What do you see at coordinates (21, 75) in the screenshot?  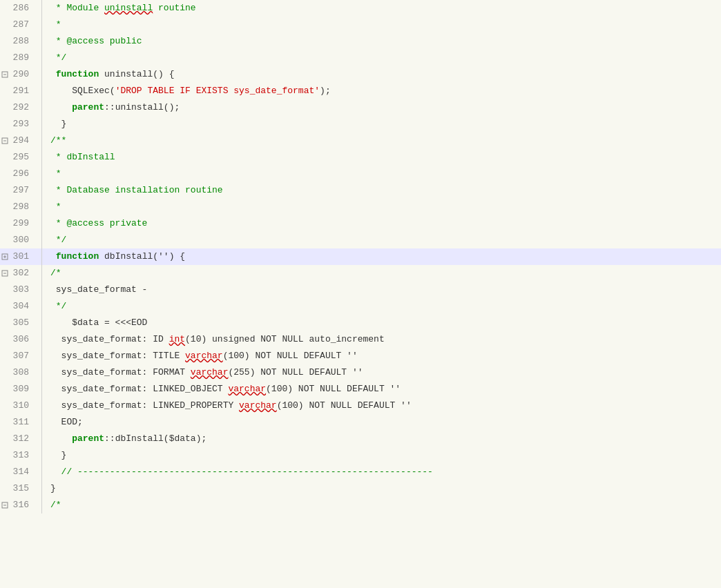 I see `line-gutter: 290` at bounding box center [21, 75].